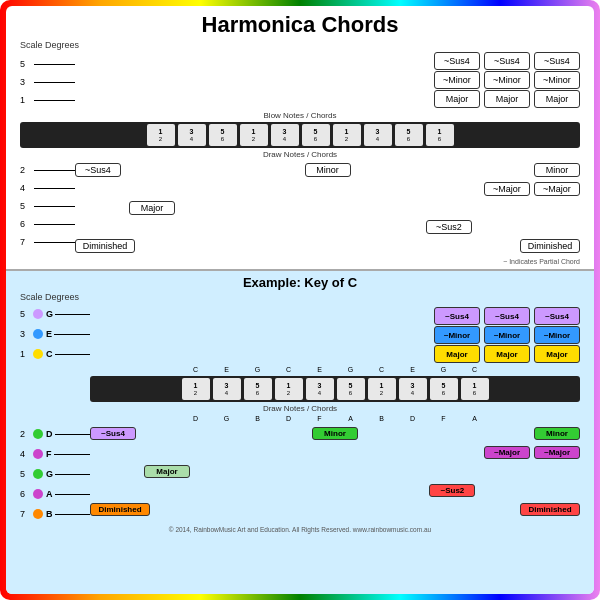  I want to click on hole-1: 12, so click(161, 135).